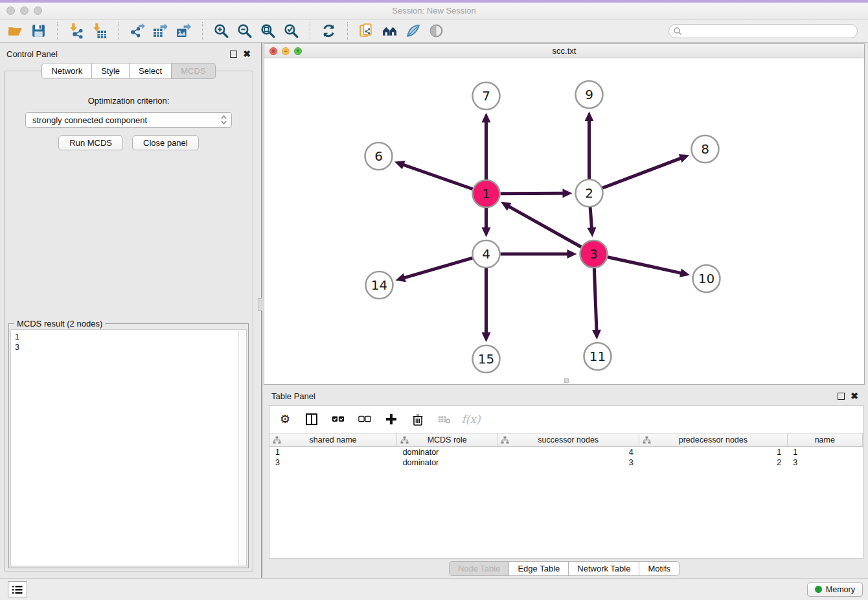 This screenshot has height=600, width=868. What do you see at coordinates (479, 569) in the screenshot?
I see `tab-node-table: Node Table` at bounding box center [479, 569].